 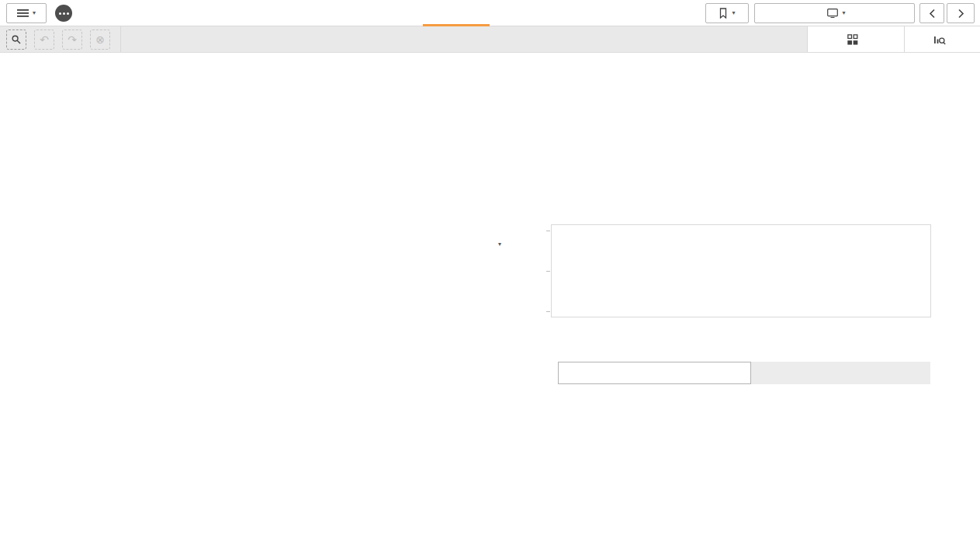 I want to click on kpi-performance, so click(x=99, y=385).